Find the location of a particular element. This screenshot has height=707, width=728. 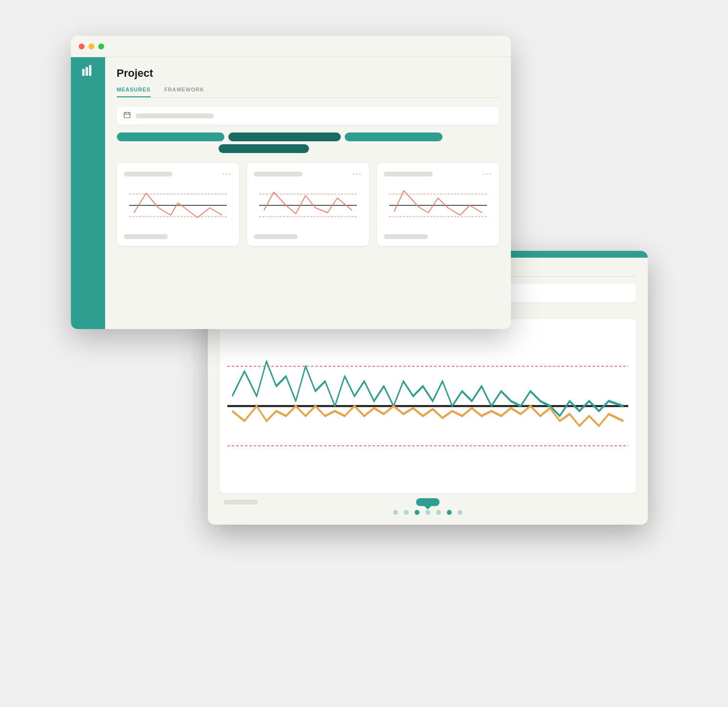

tabs: MEASURES FRAMEWORK is located at coordinates (308, 92).